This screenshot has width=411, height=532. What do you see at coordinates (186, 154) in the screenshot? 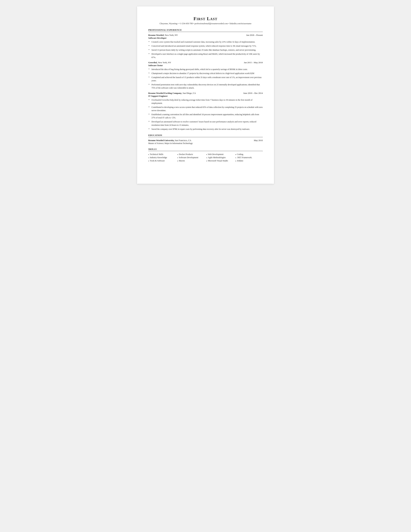
I see `skill-label-2-1: Docker Products` at bounding box center [186, 154].